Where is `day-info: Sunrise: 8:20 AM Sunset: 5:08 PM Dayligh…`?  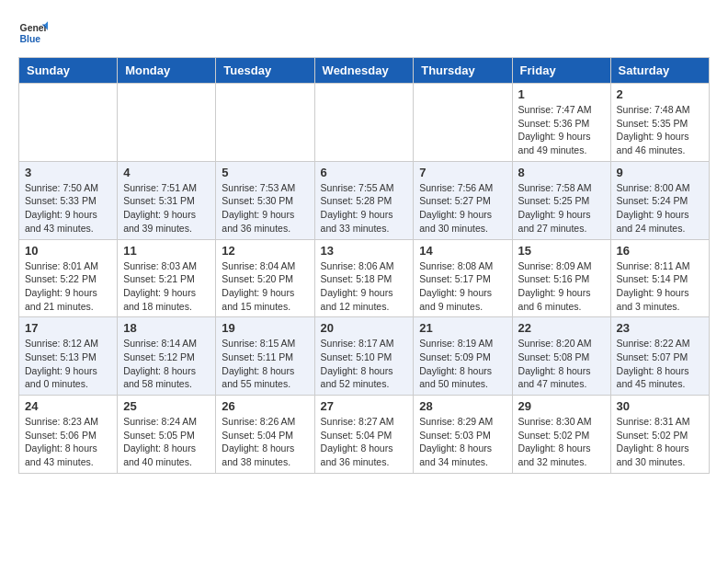 day-info: Sunrise: 8:20 AM Sunset: 5:08 PM Dayligh… is located at coordinates (562, 364).